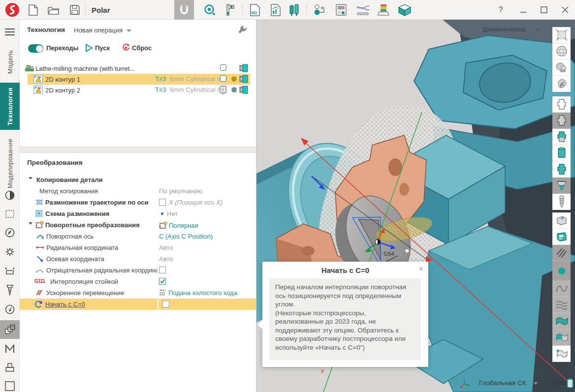 The width and height of the screenshot is (575, 392). Describe the element at coordinates (184, 10) in the screenshot. I see `magnet-snap-button` at that location.